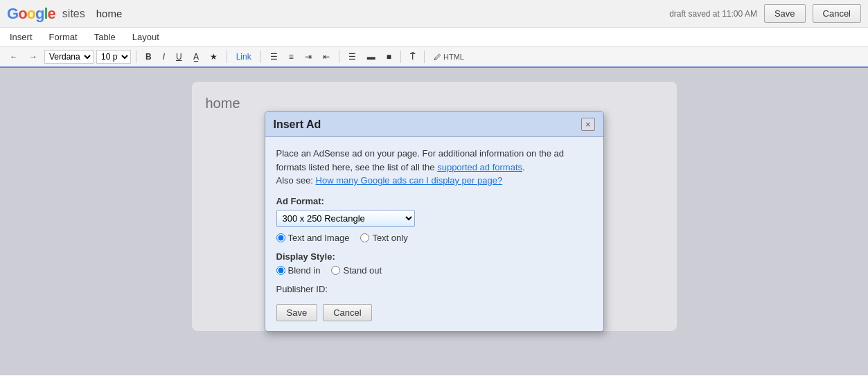 Image resolution: width=868 pixels, height=385 pixels. What do you see at coordinates (39, 14) in the screenshot?
I see `logo-g2: g` at bounding box center [39, 14].